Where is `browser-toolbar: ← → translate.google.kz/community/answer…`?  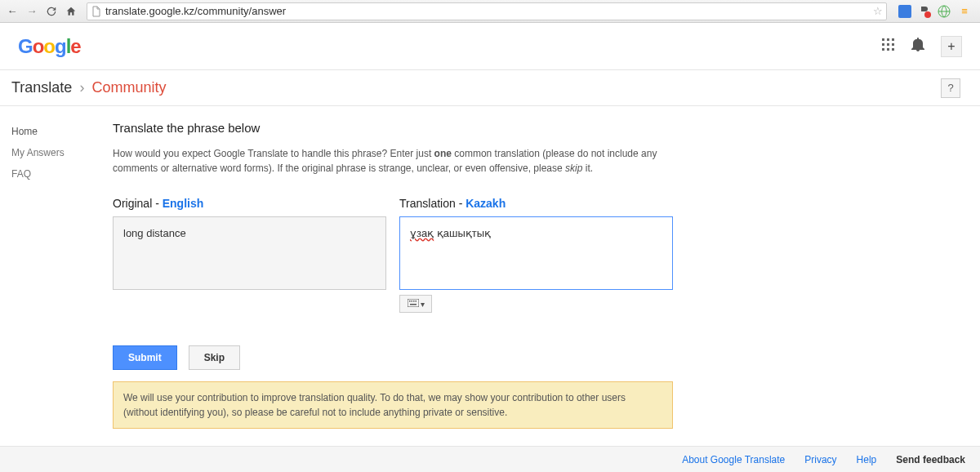 browser-toolbar: ← → translate.google.kz/community/answer… is located at coordinates (490, 11).